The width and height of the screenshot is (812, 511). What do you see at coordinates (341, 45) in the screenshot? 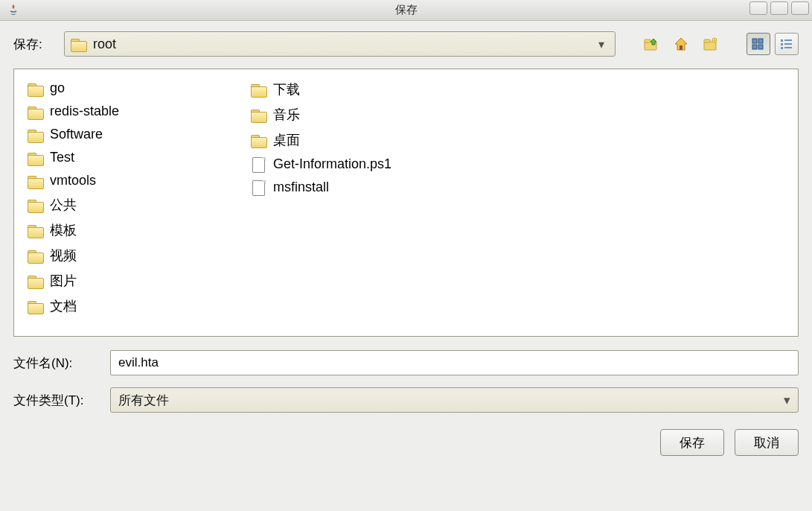
I see `location-text: root` at bounding box center [341, 45].